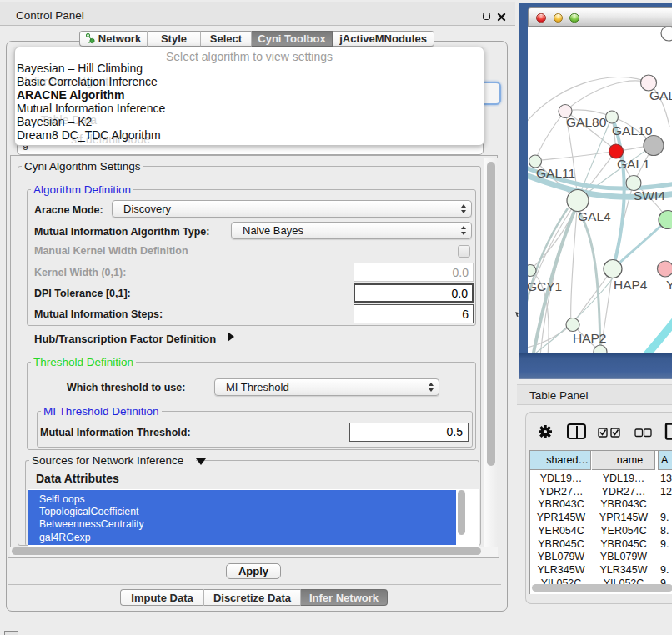 The width and height of the screenshot is (672, 635). Describe the element at coordinates (634, 163) in the screenshot. I see `svg-text: GAL1` at that location.